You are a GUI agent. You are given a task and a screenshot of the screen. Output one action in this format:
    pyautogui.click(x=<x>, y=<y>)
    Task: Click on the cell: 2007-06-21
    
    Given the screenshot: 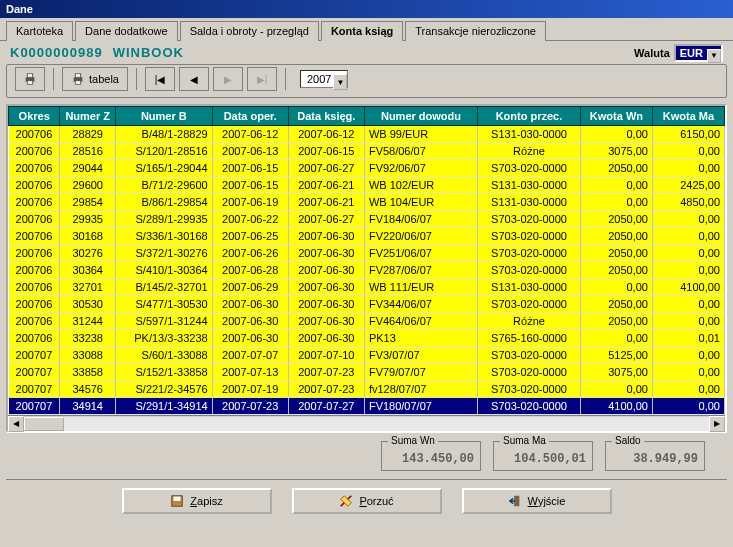 What is the action you would take?
    pyautogui.click(x=326, y=202)
    